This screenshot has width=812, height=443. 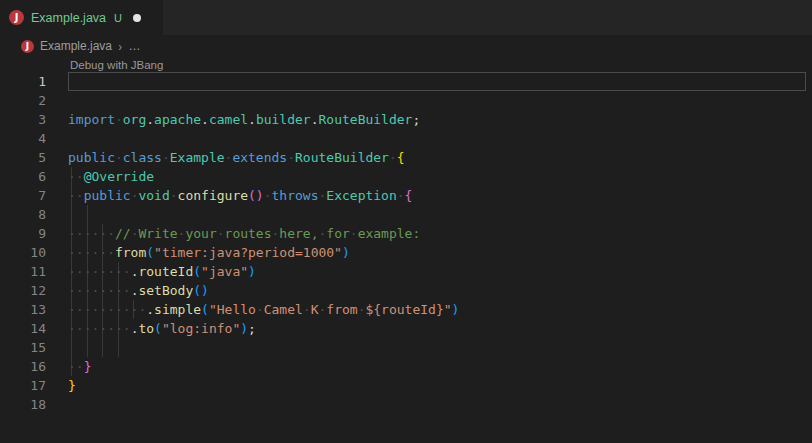 What do you see at coordinates (23, 100) in the screenshot?
I see `line-number: 2` at bounding box center [23, 100].